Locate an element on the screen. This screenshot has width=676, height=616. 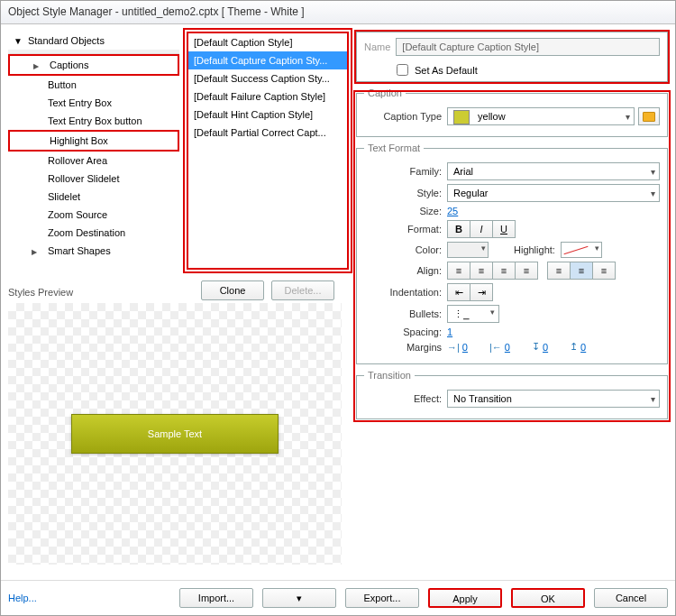
tree-item-slidelet: Slidelet is located at coordinates (94, 197).